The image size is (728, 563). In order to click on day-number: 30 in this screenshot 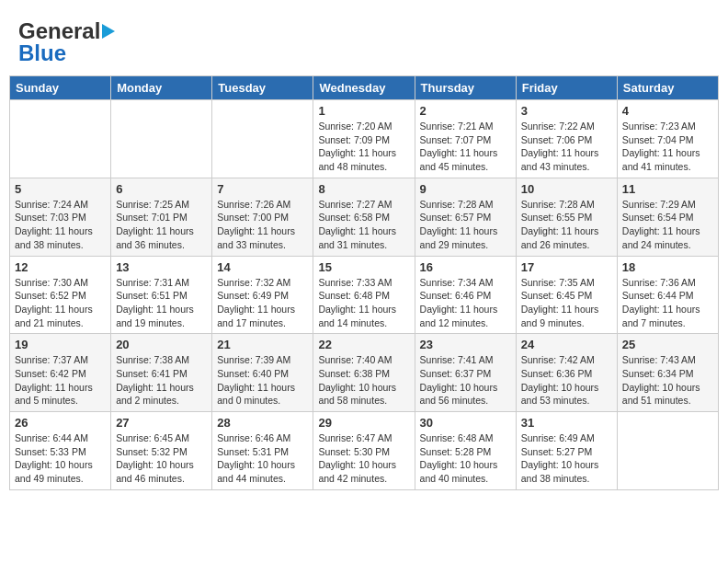, I will do `click(465, 423)`.